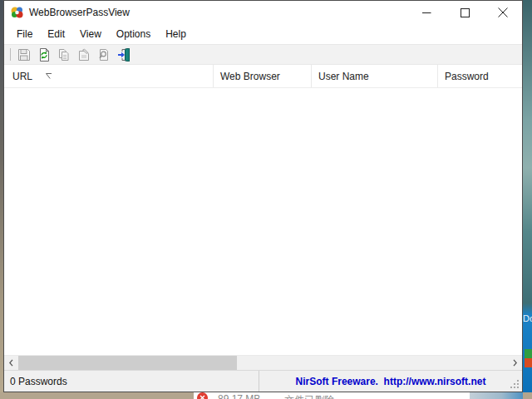 This screenshot has width=532, height=399. What do you see at coordinates (104, 55) in the screenshot?
I see `find-icon` at bounding box center [104, 55].